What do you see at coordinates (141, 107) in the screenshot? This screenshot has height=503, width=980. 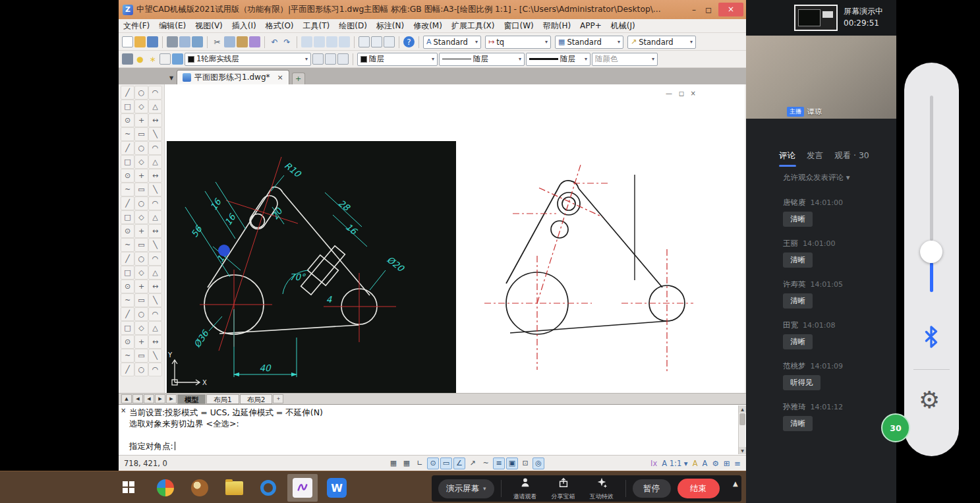 I see `palette-tool-4: ◇` at bounding box center [141, 107].